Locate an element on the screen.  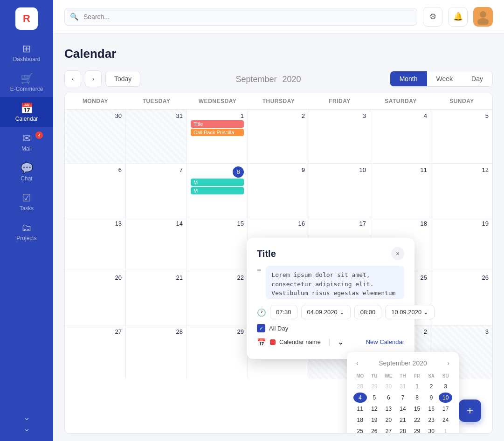
mini-day: 24 is located at coordinates (446, 420).